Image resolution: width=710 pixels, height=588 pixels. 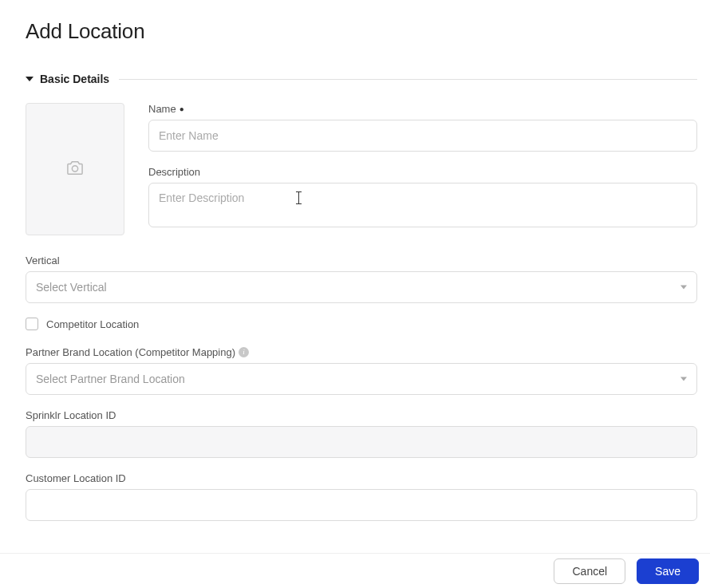 What do you see at coordinates (423, 205) in the screenshot?
I see `description-input` at bounding box center [423, 205].